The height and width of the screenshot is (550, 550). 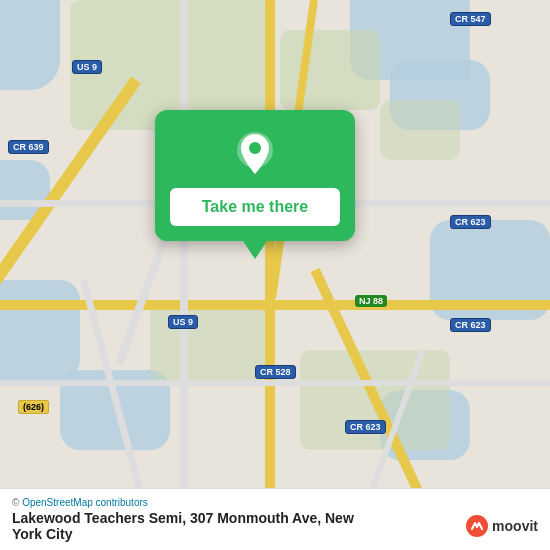 I want to click on road-sign-us9-top: US 9, so click(x=87, y=67).